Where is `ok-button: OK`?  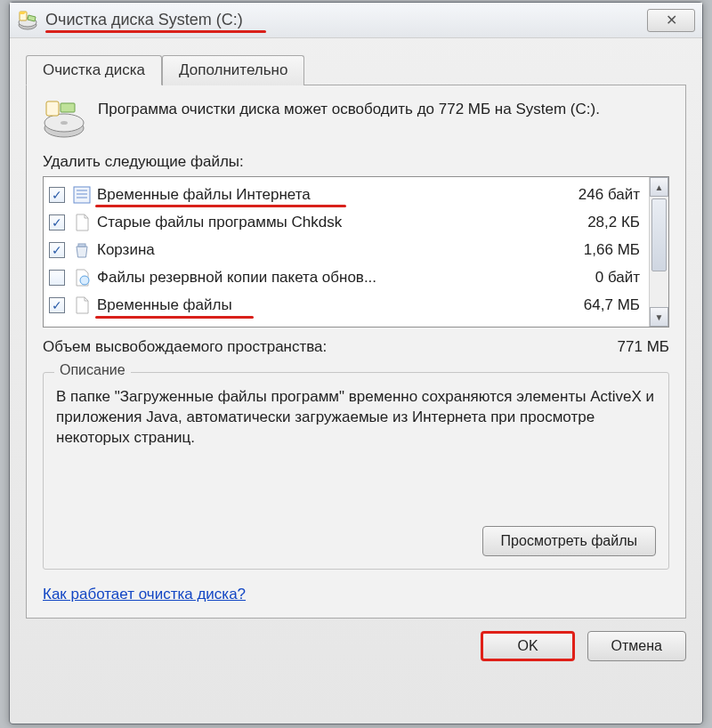 ok-button: OK is located at coordinates (527, 646).